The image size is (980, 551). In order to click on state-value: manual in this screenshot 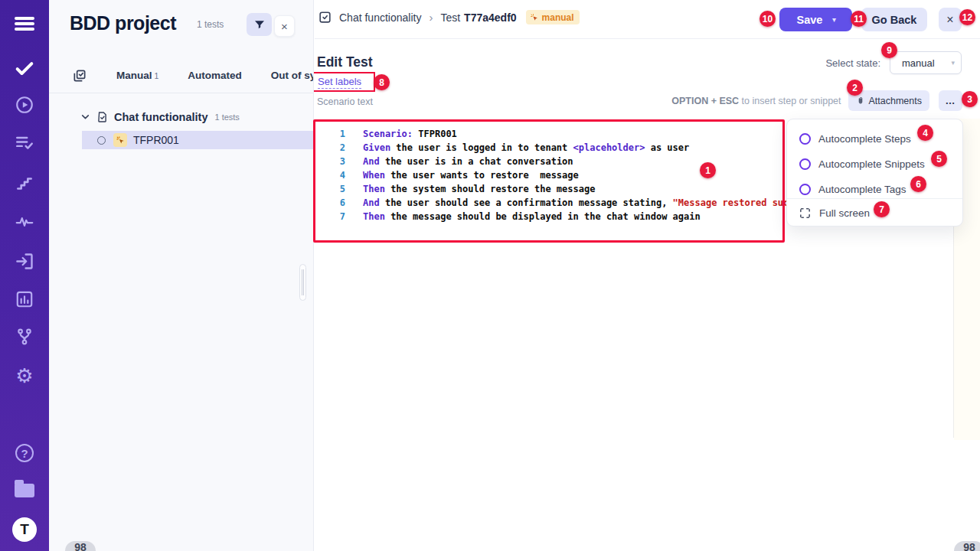, I will do `click(920, 63)`.